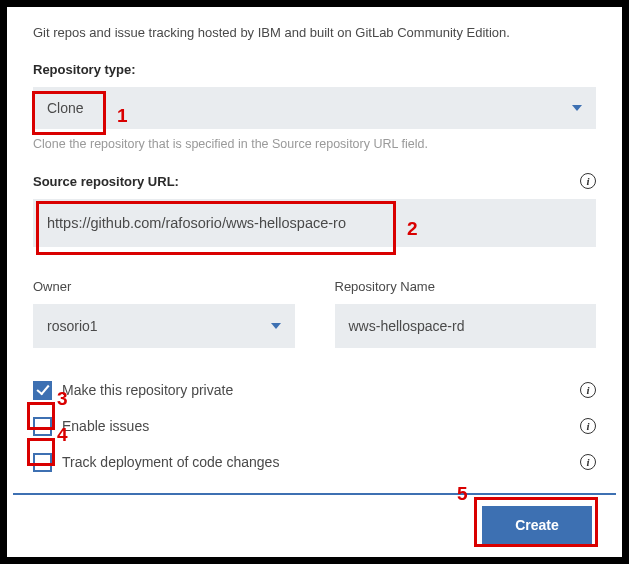 The image size is (629, 564). I want to click on reponame-value: wws-hellospace-rd, so click(407, 326).